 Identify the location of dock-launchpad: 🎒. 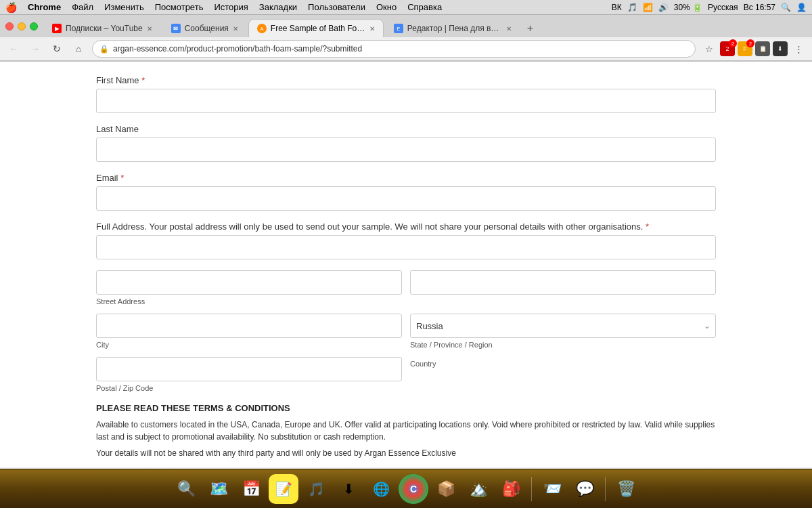
(511, 489).